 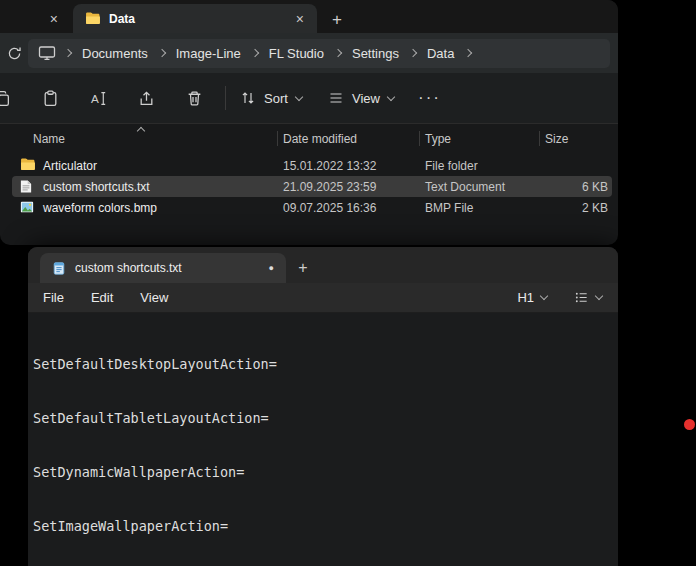 I want to click on editor-line: SetDefaultTabletLayoutAction=, so click(x=326, y=418).